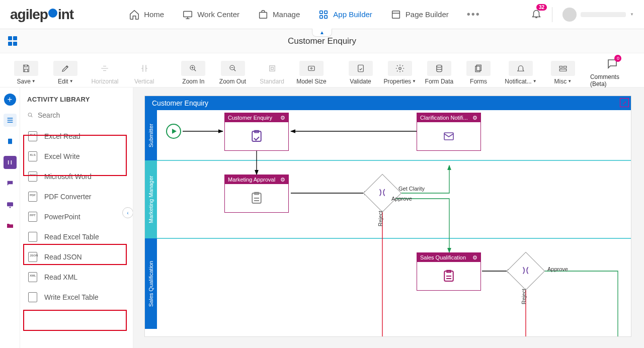 Image resolution: width=644 pixels, height=348 pixels. I want to click on rail-clipboard, so click(10, 141).